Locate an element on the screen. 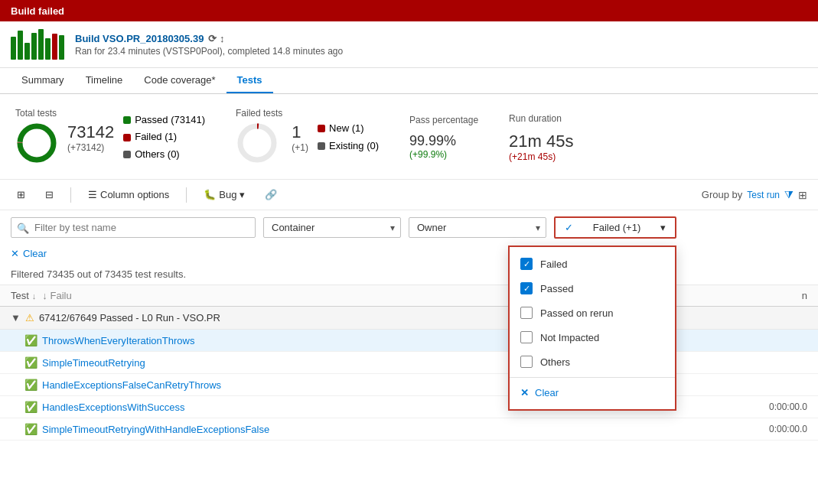 The height and width of the screenshot is (504, 818). failed-checkbox is located at coordinates (526, 264).